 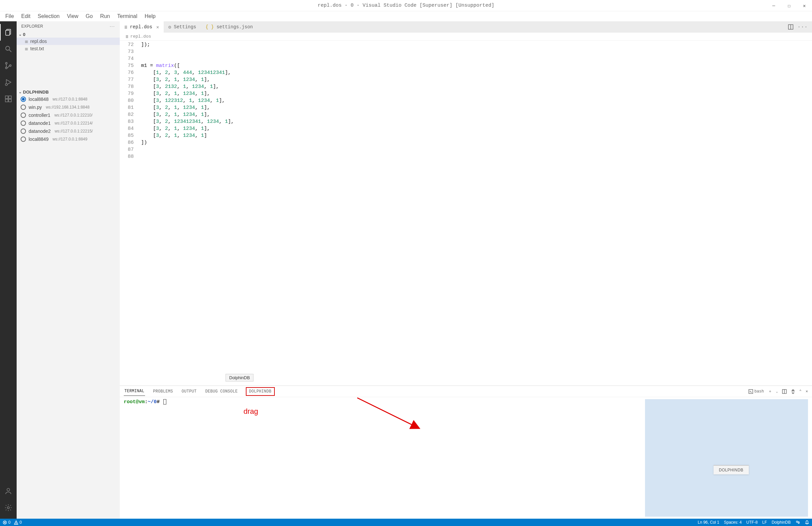 I want to click on terminal-output: root@vm:~/0# drag, so click(x=385, y=458).